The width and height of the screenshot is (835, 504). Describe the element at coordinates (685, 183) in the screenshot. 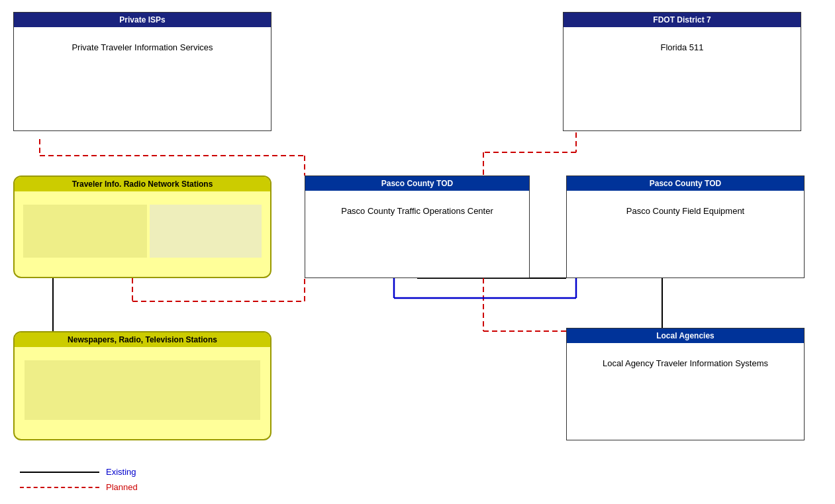

I see `pasco-field-header: Pasco County TOD` at that location.